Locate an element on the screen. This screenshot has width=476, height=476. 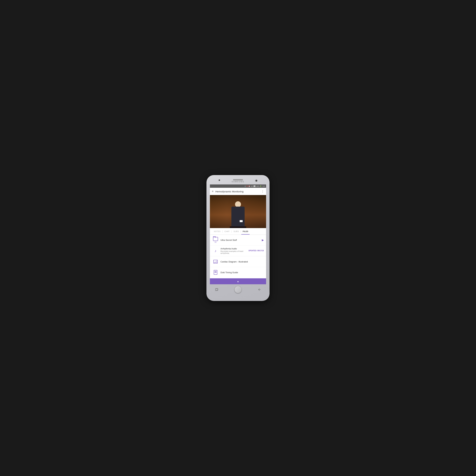
recent-apps-button is located at coordinates (217, 289).